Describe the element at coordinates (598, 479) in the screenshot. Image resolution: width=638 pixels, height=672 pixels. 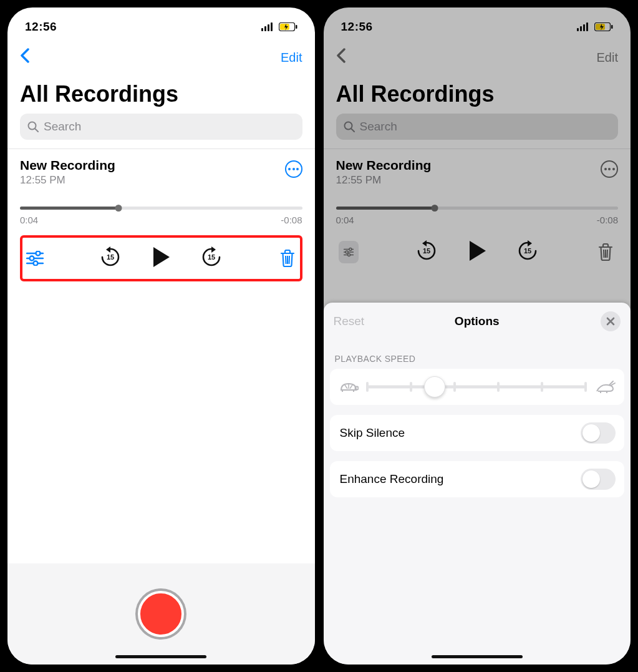
I see `enhance-recording-toggle` at that location.